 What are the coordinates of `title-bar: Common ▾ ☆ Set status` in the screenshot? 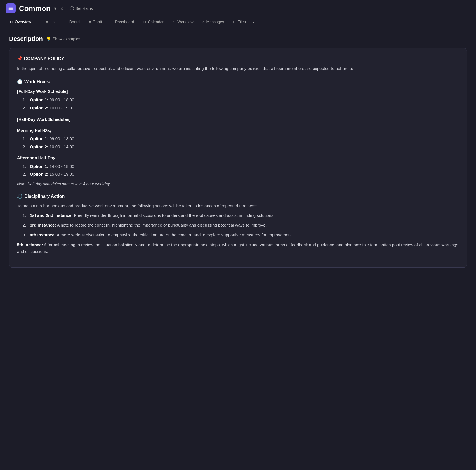 It's located at (238, 8).